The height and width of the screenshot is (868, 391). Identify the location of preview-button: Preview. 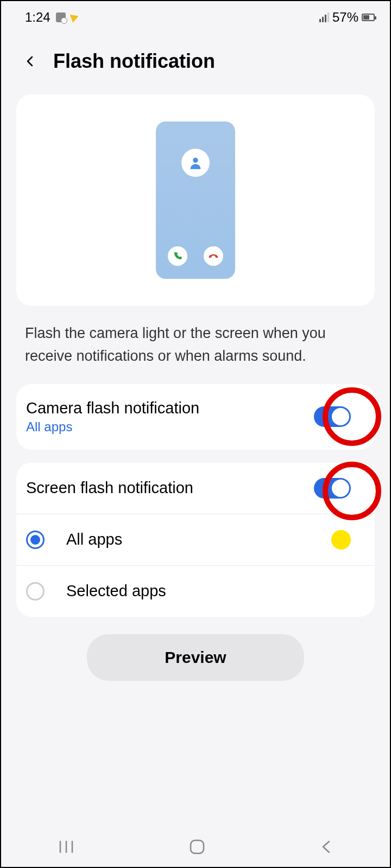
(195, 658).